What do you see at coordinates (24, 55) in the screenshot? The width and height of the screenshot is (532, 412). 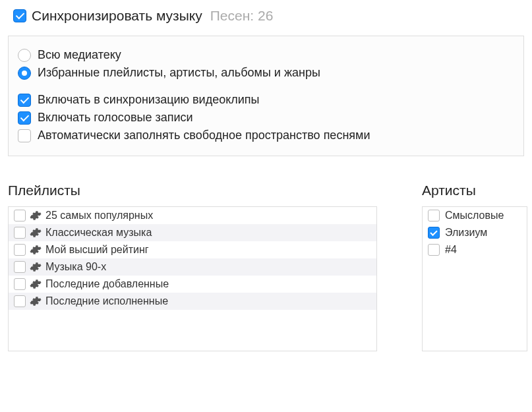 I see `radio-entire-library` at bounding box center [24, 55].